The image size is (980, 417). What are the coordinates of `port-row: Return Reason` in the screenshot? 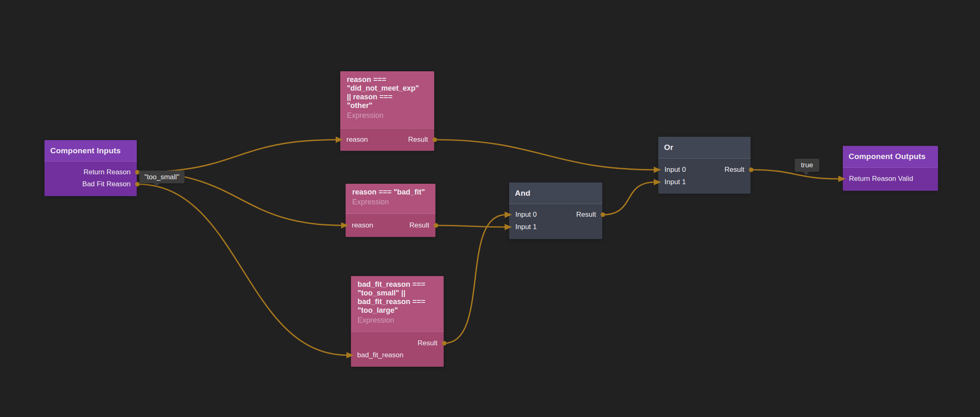 It's located at (91, 172).